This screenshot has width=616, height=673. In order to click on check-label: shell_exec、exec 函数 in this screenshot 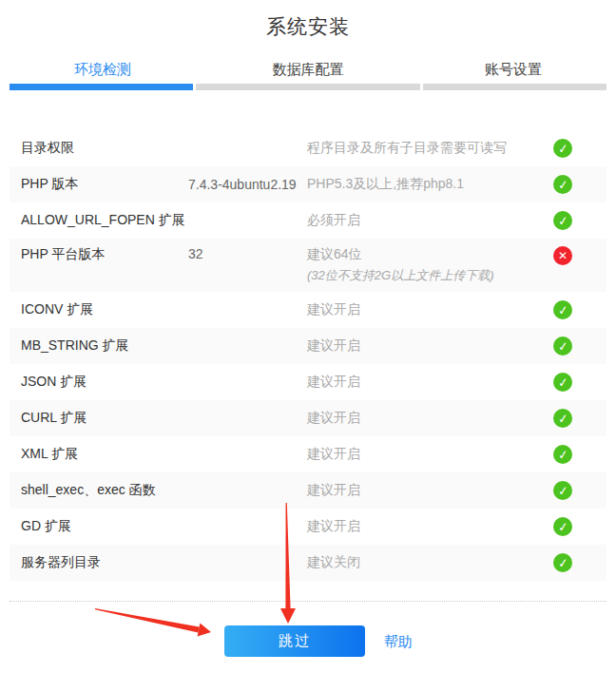, I will do `click(99, 490)`.